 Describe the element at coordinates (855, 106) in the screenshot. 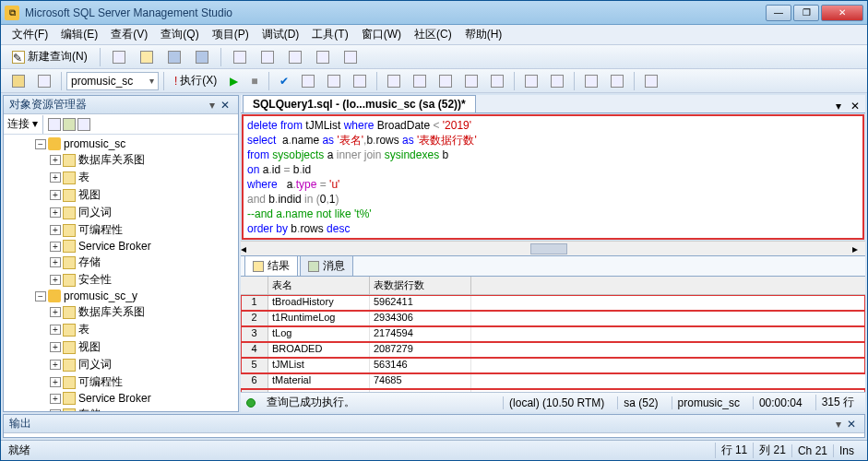

I see `tab-close-icon: ✕` at that location.